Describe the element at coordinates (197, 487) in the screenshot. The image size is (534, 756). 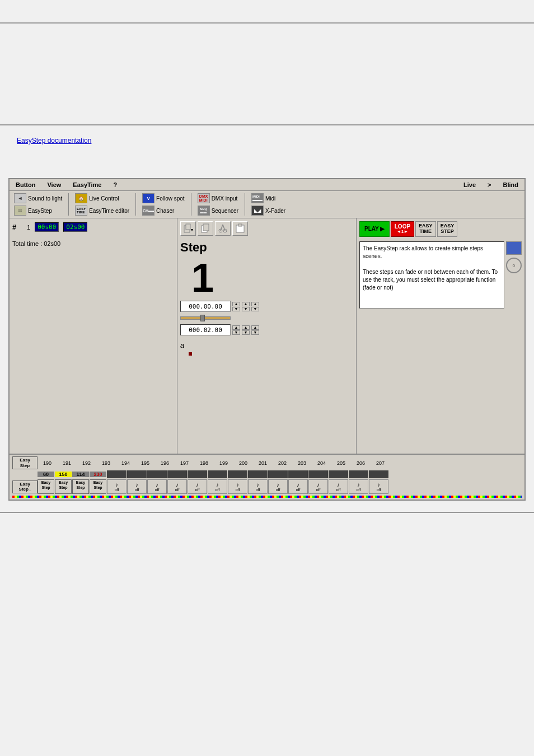
I see `off-btn-5: ♪off` at that location.